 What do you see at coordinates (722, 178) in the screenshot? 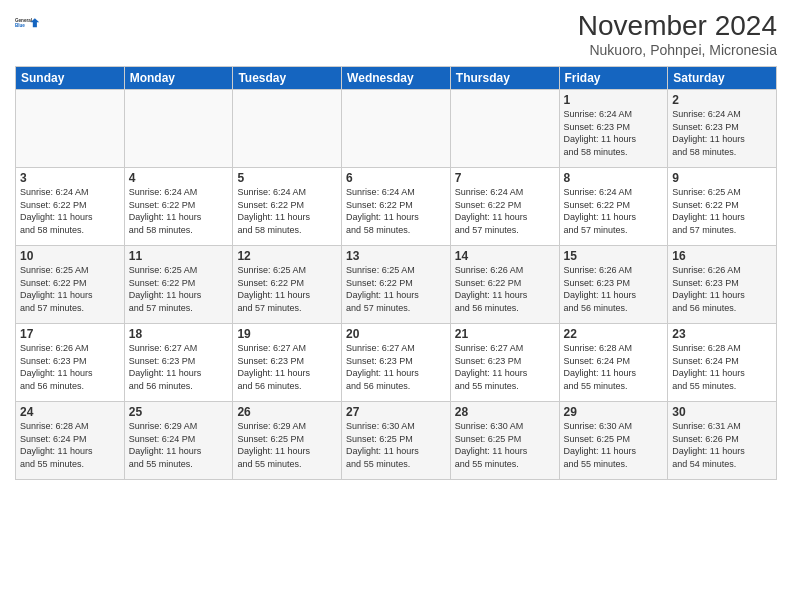
I see `day-number: 9` at bounding box center [722, 178].